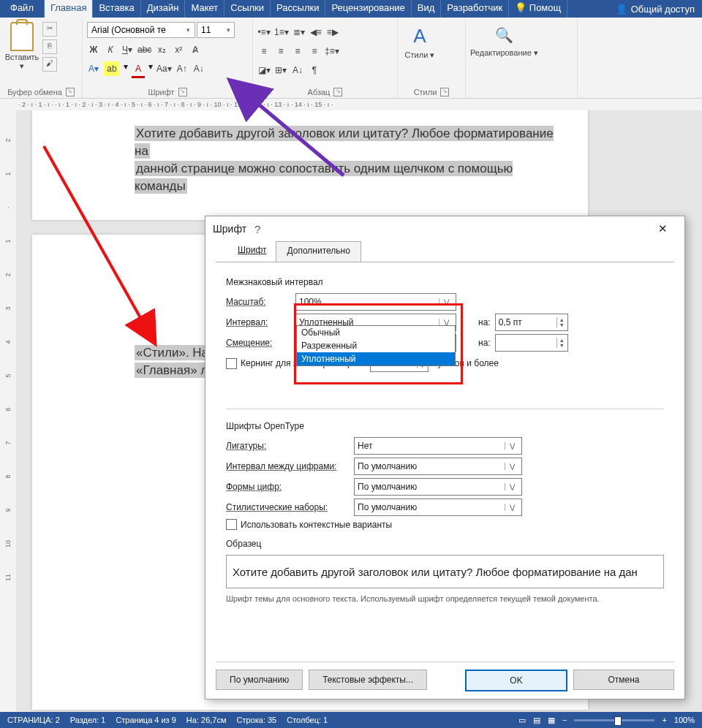 Image resolution: width=702 pixels, height=728 pixels. I want to click on tab-view: Вид, so click(427, 9).